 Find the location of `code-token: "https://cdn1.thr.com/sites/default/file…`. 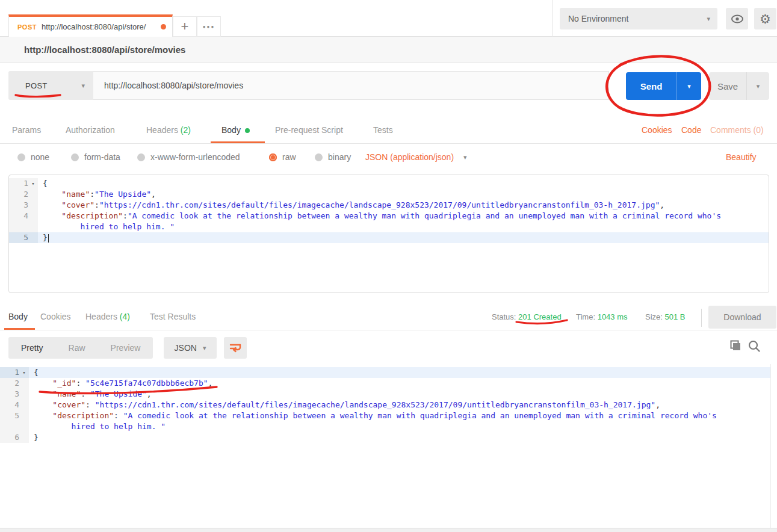

code-token: "https://cdn1.thr.com/sites/default/file… is located at coordinates (379, 205).